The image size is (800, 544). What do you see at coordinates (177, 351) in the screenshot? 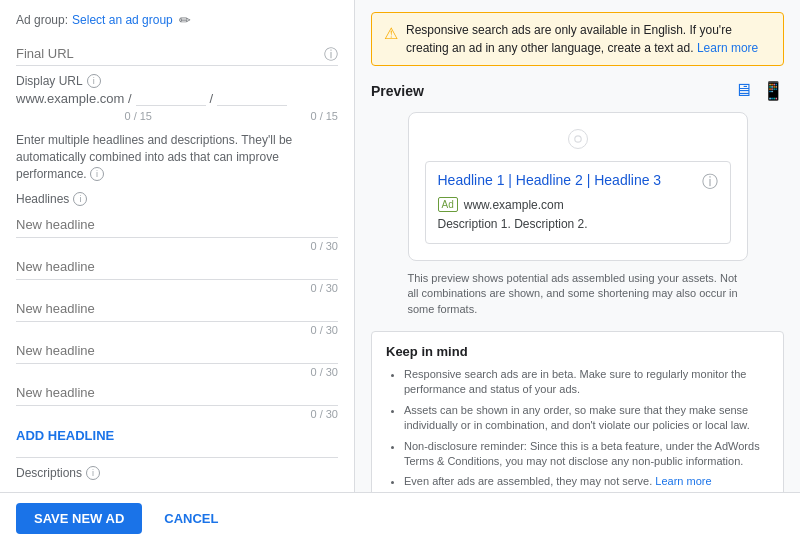
I see `headline-4-wrap` at bounding box center [177, 351].